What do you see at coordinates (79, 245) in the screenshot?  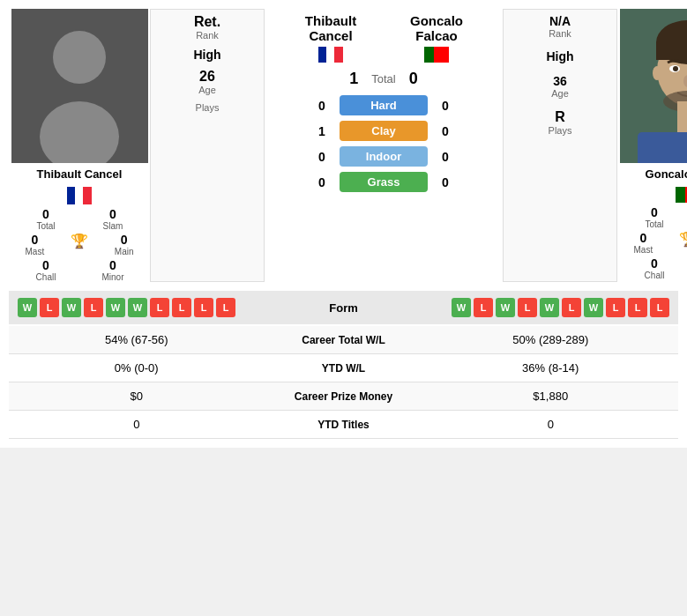 I see `player1-stats: 0 Total 0 Slam 0 Mast 🏆` at bounding box center [79, 245].